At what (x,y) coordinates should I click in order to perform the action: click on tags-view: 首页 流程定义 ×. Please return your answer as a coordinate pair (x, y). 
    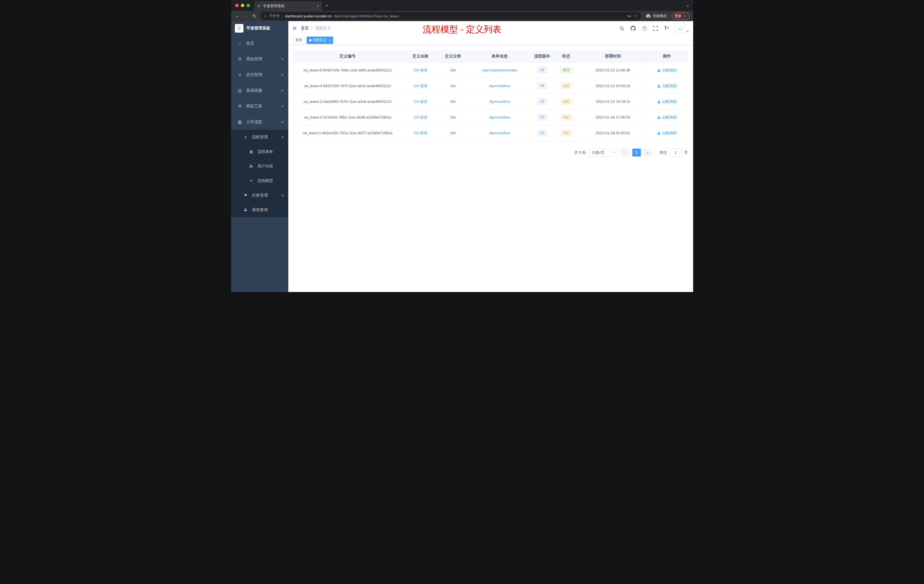
    Looking at the image, I should click on (490, 40).